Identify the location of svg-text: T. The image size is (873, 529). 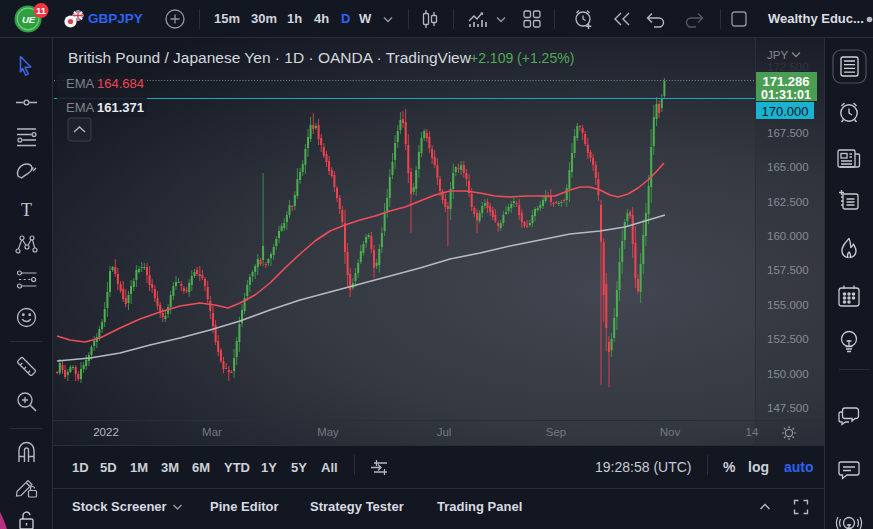
(26, 210).